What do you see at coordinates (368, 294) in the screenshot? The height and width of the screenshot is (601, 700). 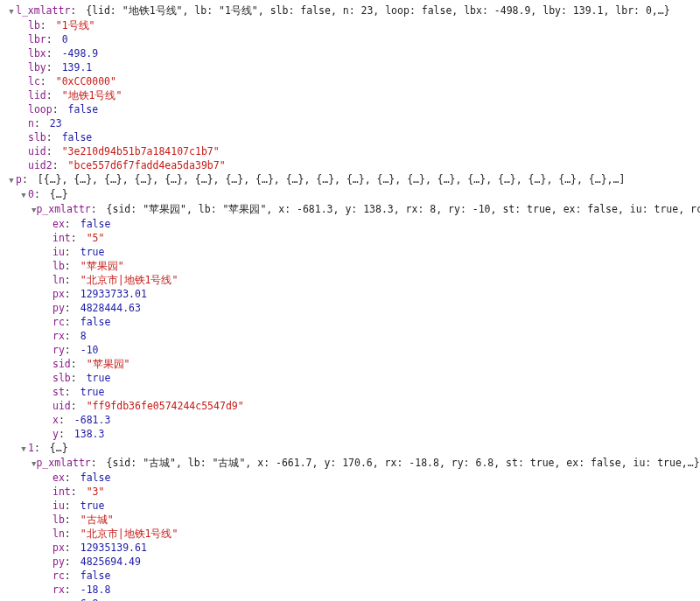 I see `p0-px: px: 12933733.01` at bounding box center [368, 294].